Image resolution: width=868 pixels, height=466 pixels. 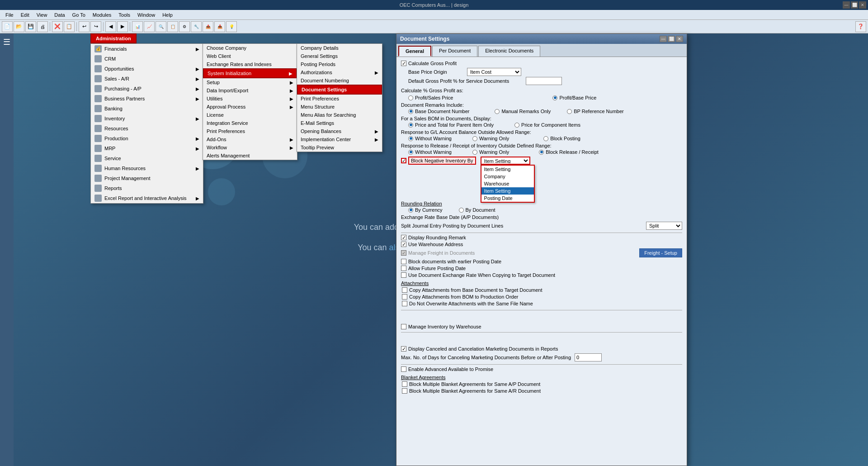 What do you see at coordinates (250, 82) in the screenshot?
I see `sys-setup: Setup ▶` at bounding box center [250, 82].